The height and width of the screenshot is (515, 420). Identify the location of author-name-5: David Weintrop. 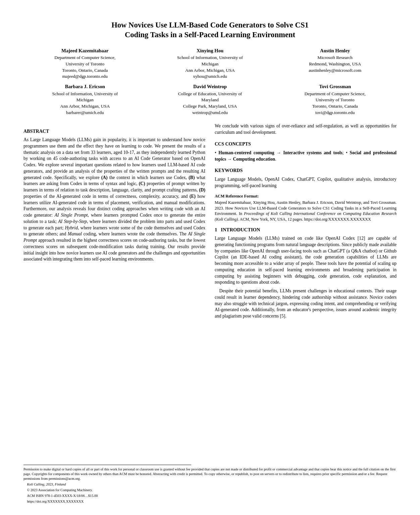
(210, 87).